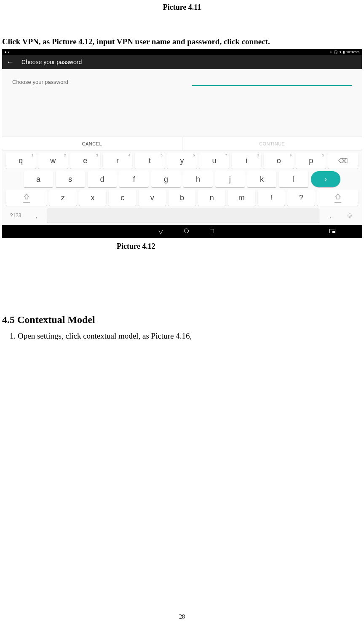 Image resolution: width=364 pixels, height=627 pixels. What do you see at coordinates (21, 161) in the screenshot?
I see `key-q: 1q` at bounding box center [21, 161].